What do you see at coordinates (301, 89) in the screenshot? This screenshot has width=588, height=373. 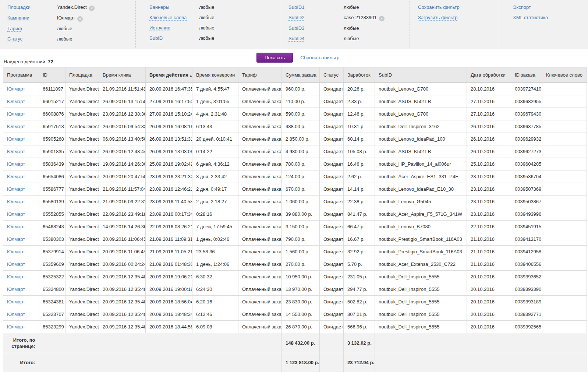 I see `cell-order_sum: 960.00 р.` at bounding box center [301, 89].